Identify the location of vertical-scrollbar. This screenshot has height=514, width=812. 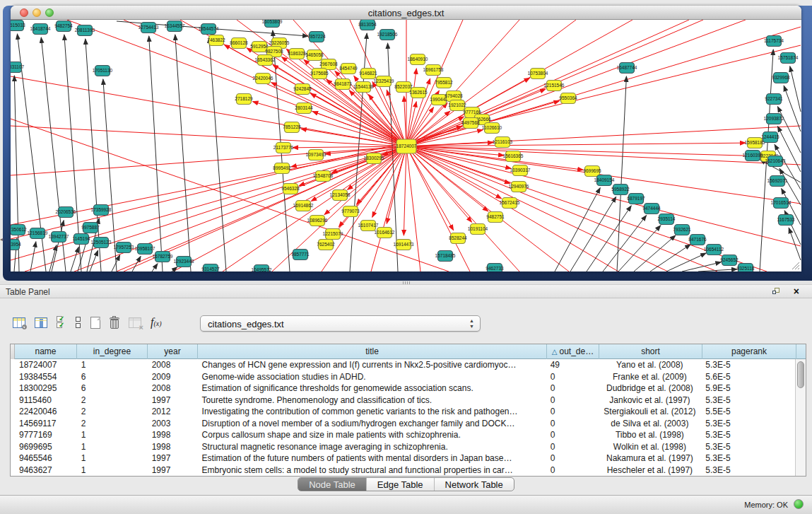
(800, 417).